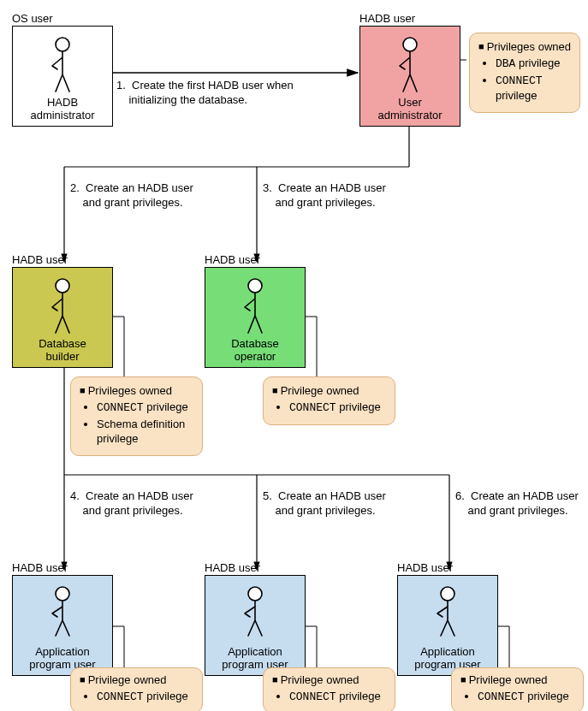 The height and width of the screenshot is (711, 588). What do you see at coordinates (525, 73) in the screenshot?
I see `user-admin-priv-box: Privileges owned DBA privilege CONNECTpr…` at bounding box center [525, 73].